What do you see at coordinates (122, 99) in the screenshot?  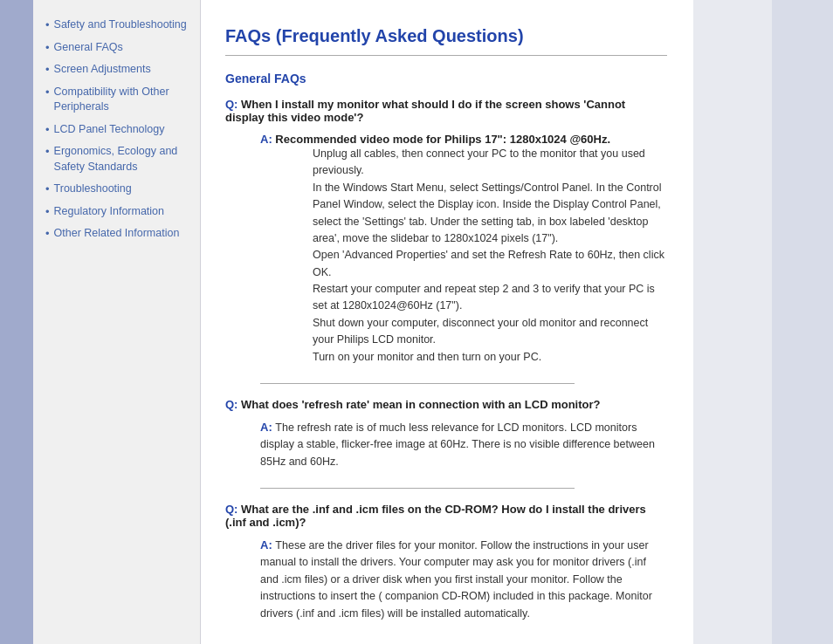 I see `sidebar-link-compatibility: Compatibility with Other Peripherals` at bounding box center [122, 99].